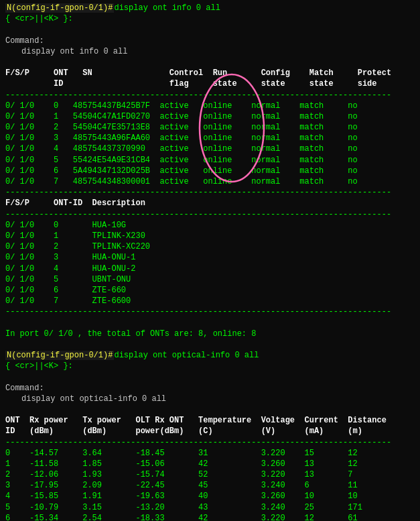 The image size is (420, 521). I want to click on table3-header1: ONT Rx power Tx power OLT Rx ONT Tempera…, so click(210, 420).